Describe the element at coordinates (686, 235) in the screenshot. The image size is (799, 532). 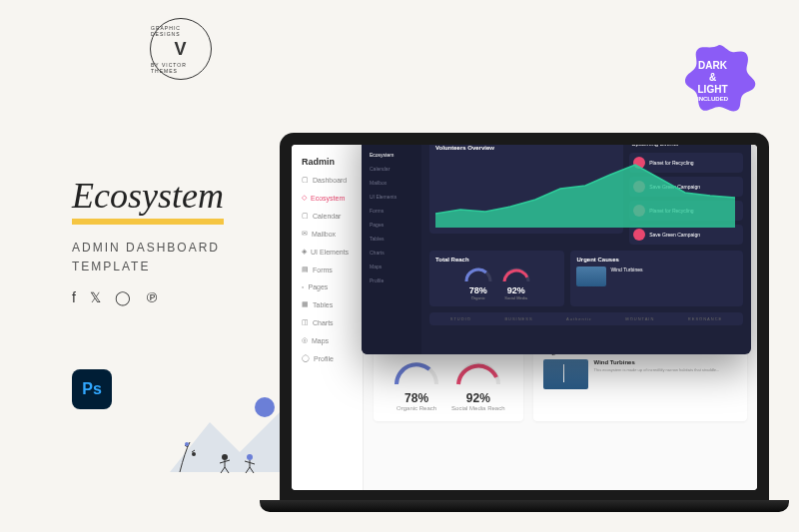
I see `event-item: Save Green Campaign` at that location.